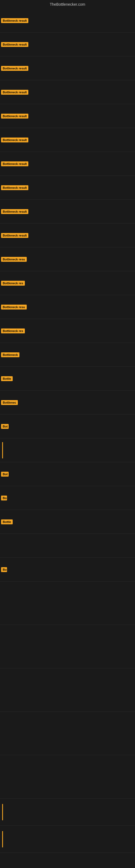 The width and height of the screenshot is (135, 868). I want to click on site-title: TheBottlenecker.com, so click(68, 4).